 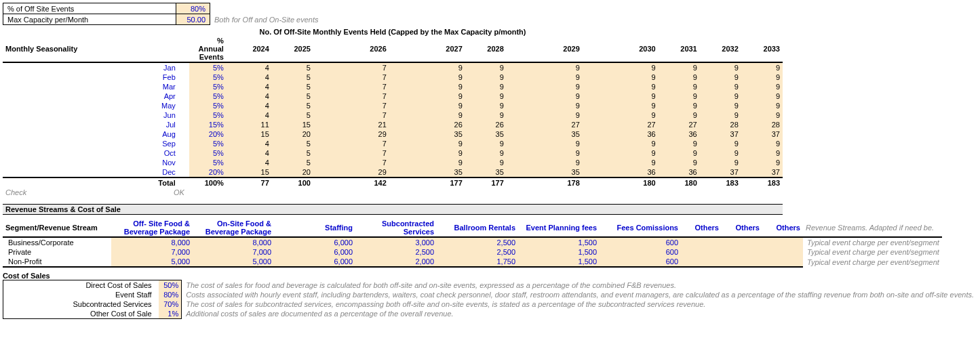 I want to click on cos-title: Cost of Sales, so click(x=490, y=276).